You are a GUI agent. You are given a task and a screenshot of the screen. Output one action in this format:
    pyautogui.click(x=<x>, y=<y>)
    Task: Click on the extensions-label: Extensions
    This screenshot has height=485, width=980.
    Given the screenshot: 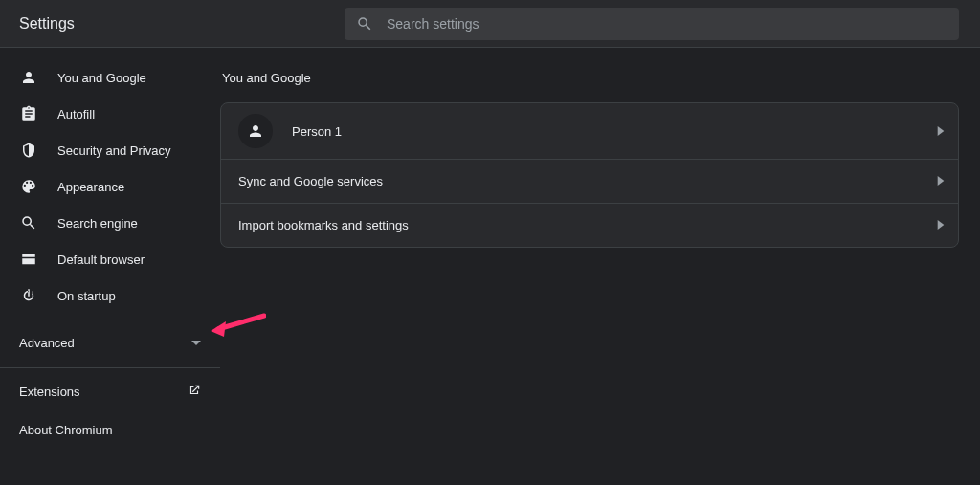 What is the action you would take?
    pyautogui.click(x=50, y=392)
    